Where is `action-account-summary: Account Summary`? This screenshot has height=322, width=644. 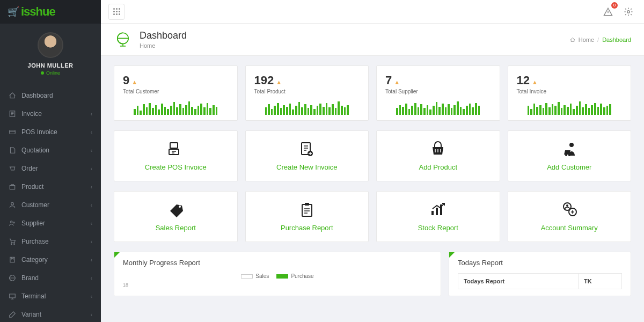 action-account-summary: Account Summary is located at coordinates (570, 217).